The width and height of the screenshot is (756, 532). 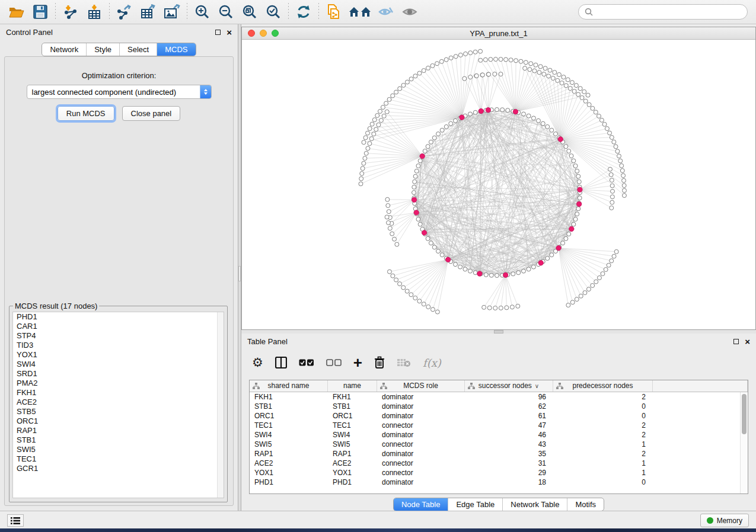 What do you see at coordinates (410, 12) in the screenshot?
I see `show-hidden-button` at bounding box center [410, 12].